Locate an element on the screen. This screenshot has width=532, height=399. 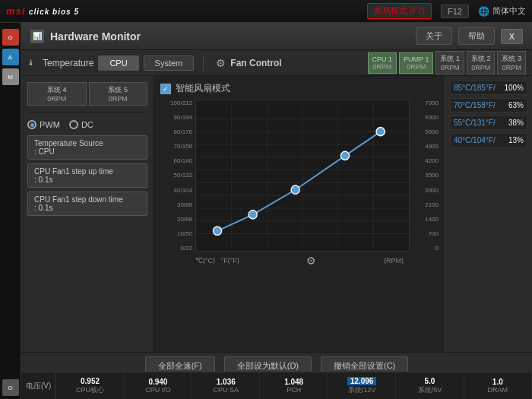
step-up-box: CPU Fan1 step up time : 0.1s is located at coordinates (87, 176).